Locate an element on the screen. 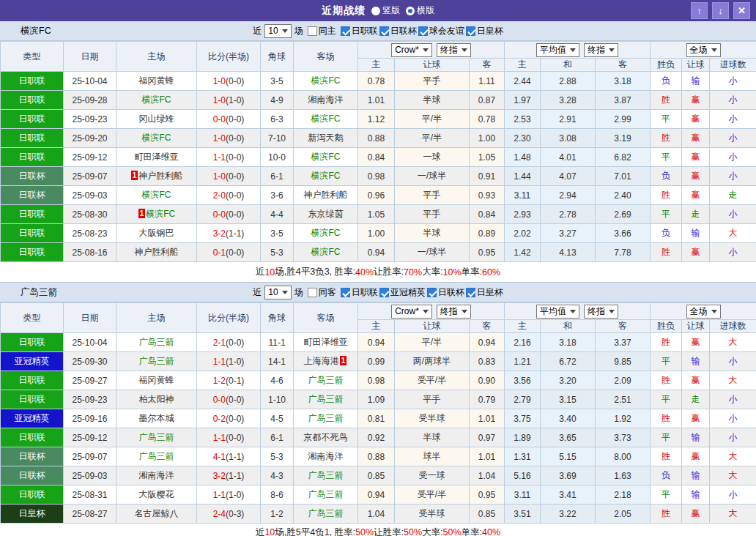 The width and height of the screenshot is (756, 536). away-team-cell: 神户胜利船 is located at coordinates (326, 196).